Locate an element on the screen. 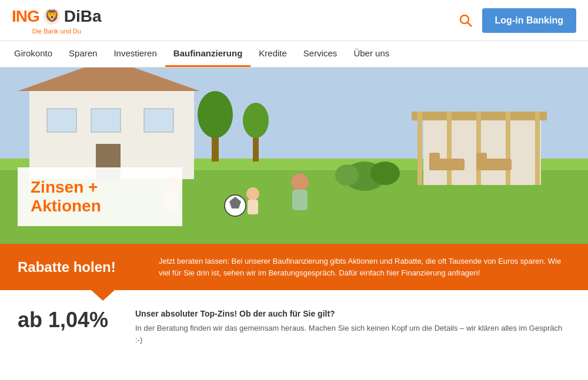 The image size is (588, 380). logo-lion-icon: 🦁 is located at coordinates (52, 16).